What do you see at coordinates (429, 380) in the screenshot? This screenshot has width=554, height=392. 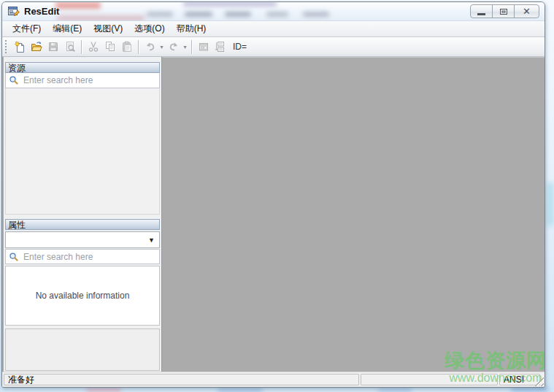 I see `status-middle-pane` at bounding box center [429, 380].